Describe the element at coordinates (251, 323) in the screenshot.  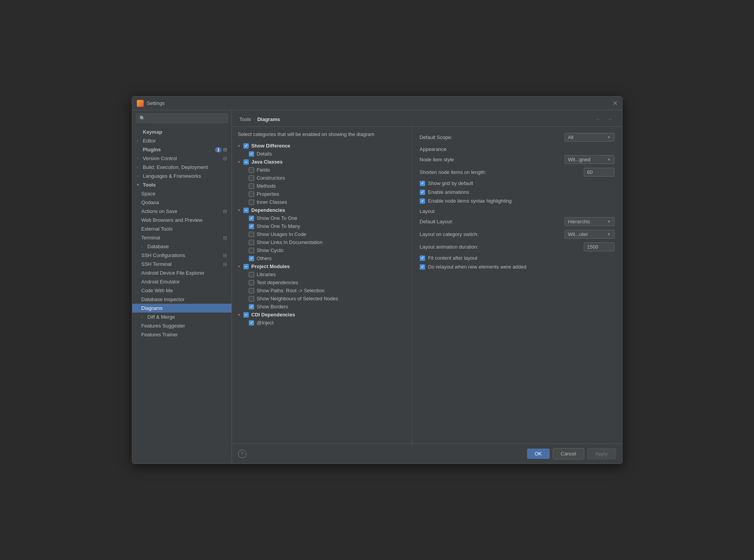
I see `checkbox-inject` at that location.